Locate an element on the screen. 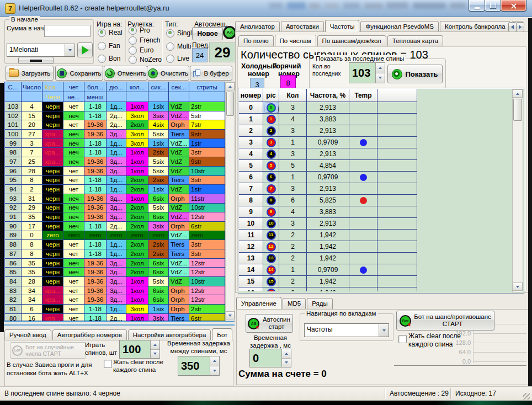 The height and width of the screenshot is (405, 532). tab-Автограббер номеров: Автограббер номеров is located at coordinates (89, 335).